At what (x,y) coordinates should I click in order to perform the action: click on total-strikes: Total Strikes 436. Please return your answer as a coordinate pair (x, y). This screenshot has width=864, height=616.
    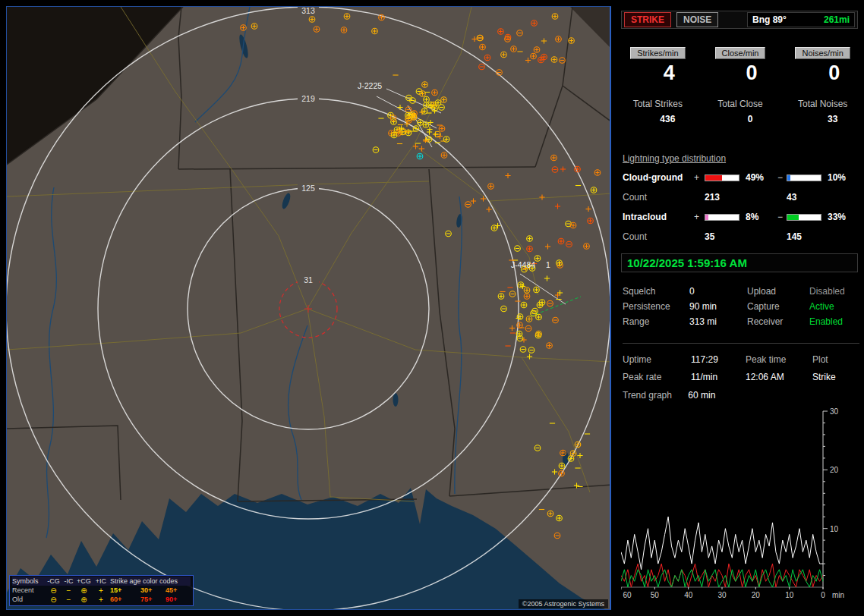
    Looking at the image, I should click on (657, 112).